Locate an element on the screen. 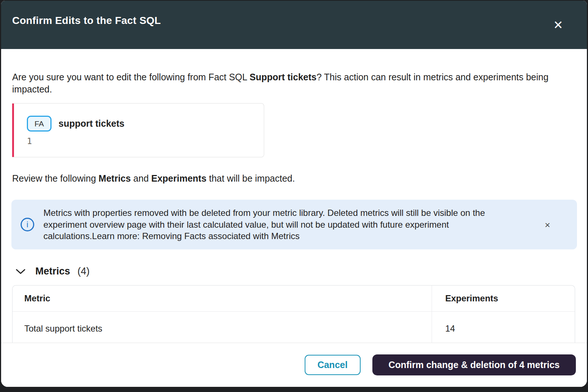  modal-title: Confirm Edits to the Fact SQL is located at coordinates (86, 21).